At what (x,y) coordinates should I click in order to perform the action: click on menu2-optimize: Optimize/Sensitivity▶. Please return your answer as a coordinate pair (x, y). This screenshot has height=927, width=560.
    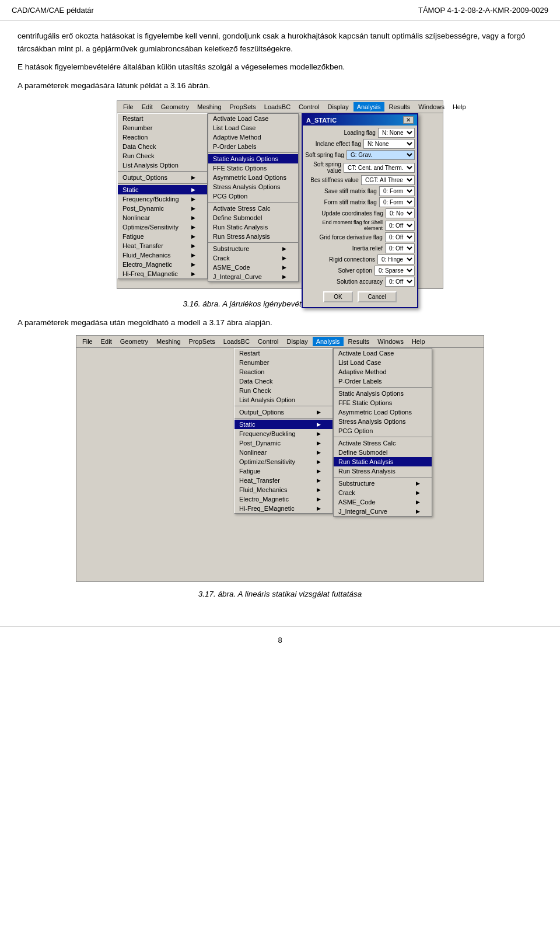
    Looking at the image, I should click on (284, 462).